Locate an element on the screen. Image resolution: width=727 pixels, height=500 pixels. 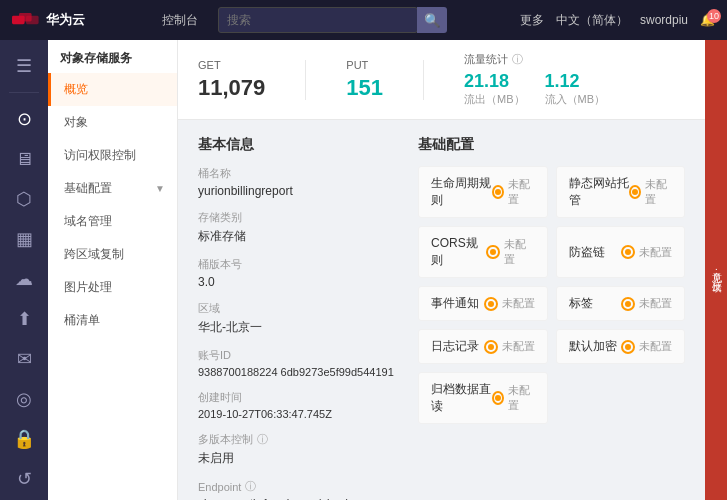
config-lifecycle-status: 未配置 is located at coordinates (514, 192).